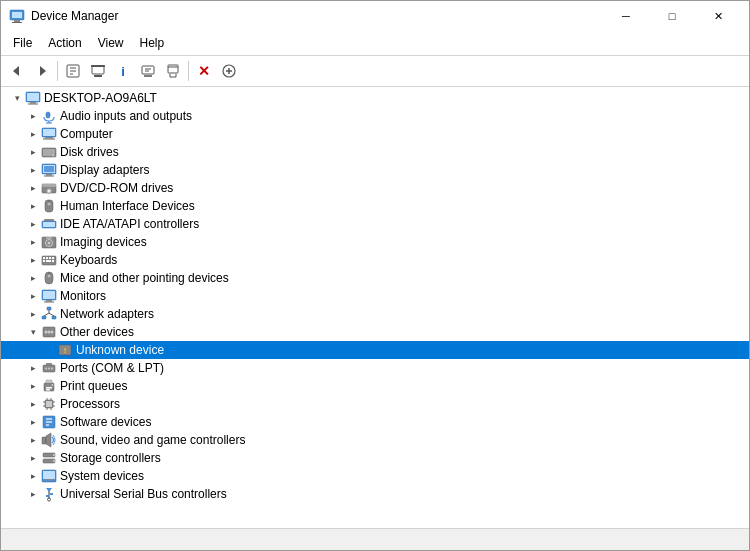  I want to click on tree-item-usb: Universal Serial Bus controllers, so click(375, 494).